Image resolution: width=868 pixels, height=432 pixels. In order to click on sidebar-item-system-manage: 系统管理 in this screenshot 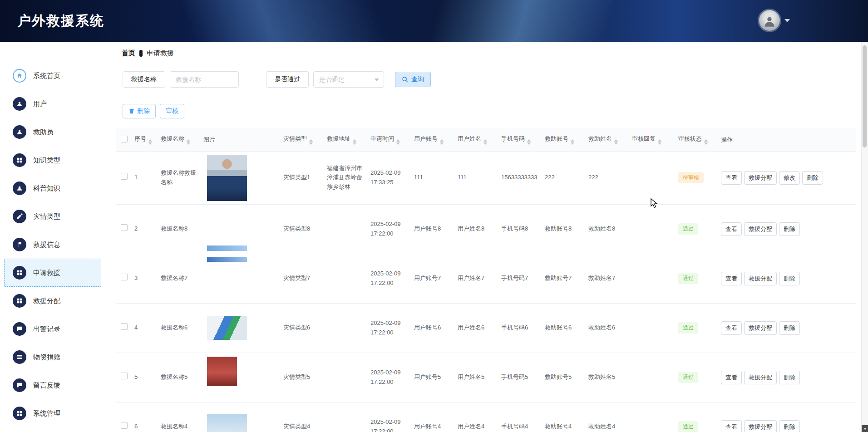, I will do `click(53, 413)`.